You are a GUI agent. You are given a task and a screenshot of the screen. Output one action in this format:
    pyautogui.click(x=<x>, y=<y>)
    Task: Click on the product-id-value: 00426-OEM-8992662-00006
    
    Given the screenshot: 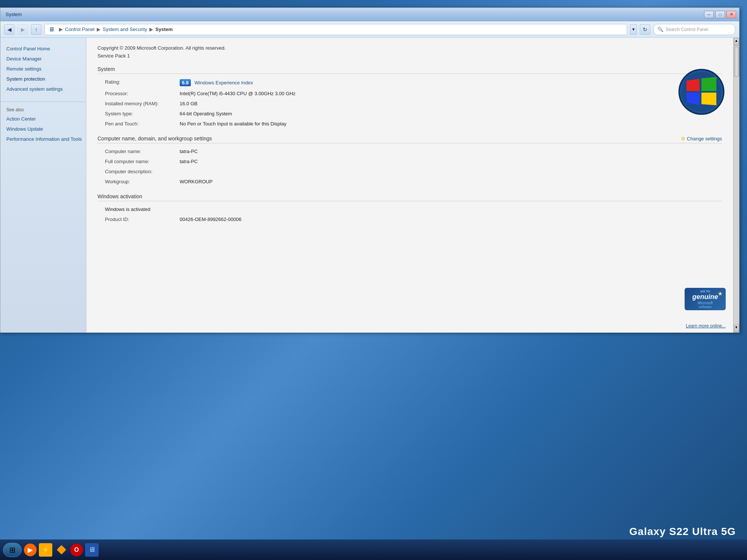 What is the action you would take?
    pyautogui.click(x=211, y=220)
    